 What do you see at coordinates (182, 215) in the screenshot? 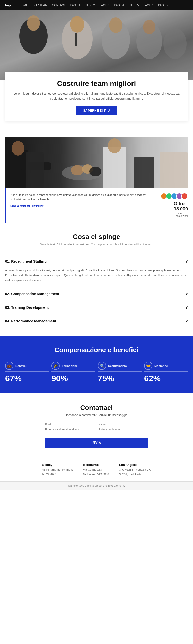
I see `stat-label: Buoneassunzioni` at bounding box center [182, 215].